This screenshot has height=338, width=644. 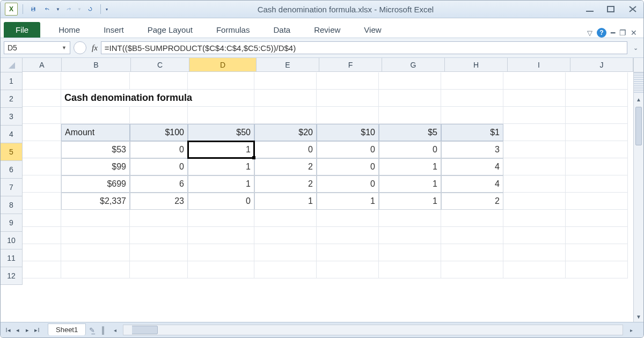 I want to click on horizontal-scrollbar, so click(x=373, y=330).